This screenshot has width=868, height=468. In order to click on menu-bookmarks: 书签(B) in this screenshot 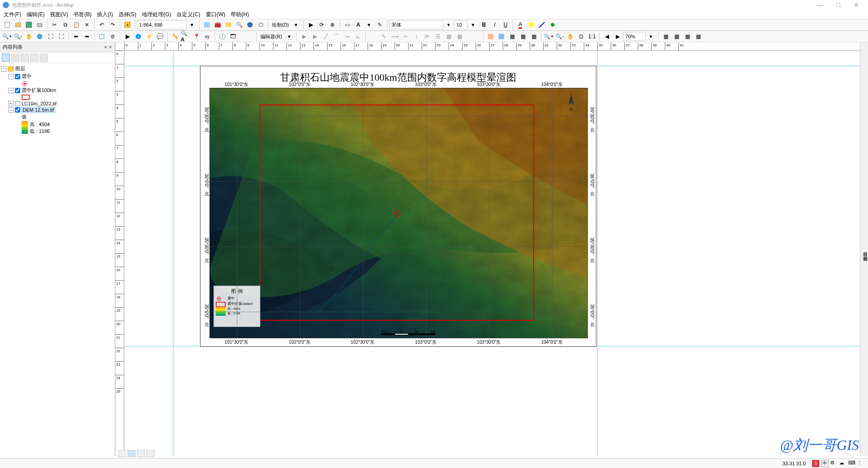, I will do `click(82, 14)`.